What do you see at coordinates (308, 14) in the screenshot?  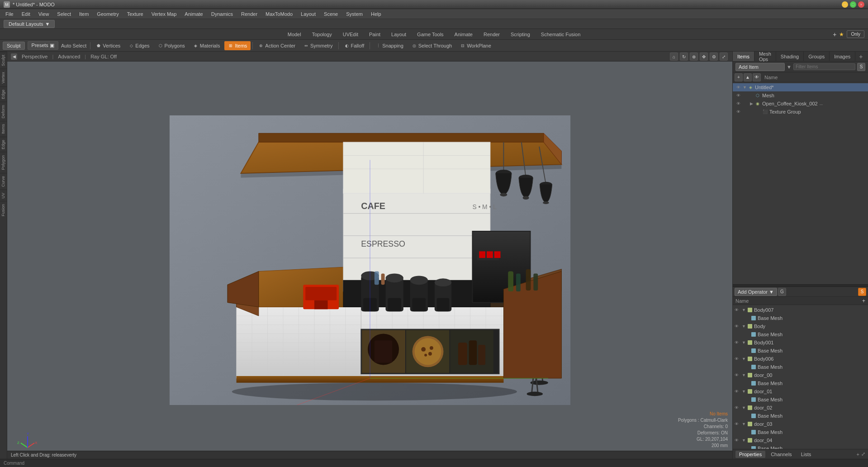 I see `menu-layout: Layout` at bounding box center [308, 14].